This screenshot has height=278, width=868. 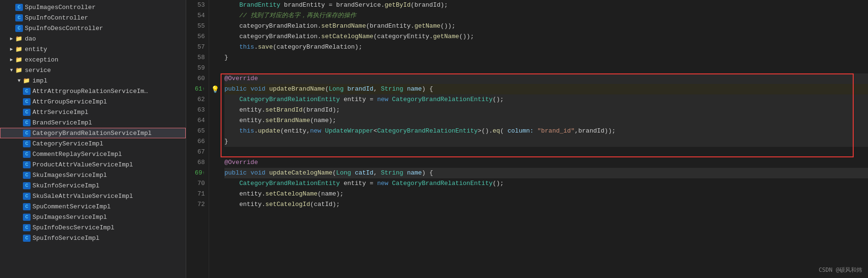 I want to click on tree-item-SpuInfoController: C SpuInfoController, so click(x=93, y=18).